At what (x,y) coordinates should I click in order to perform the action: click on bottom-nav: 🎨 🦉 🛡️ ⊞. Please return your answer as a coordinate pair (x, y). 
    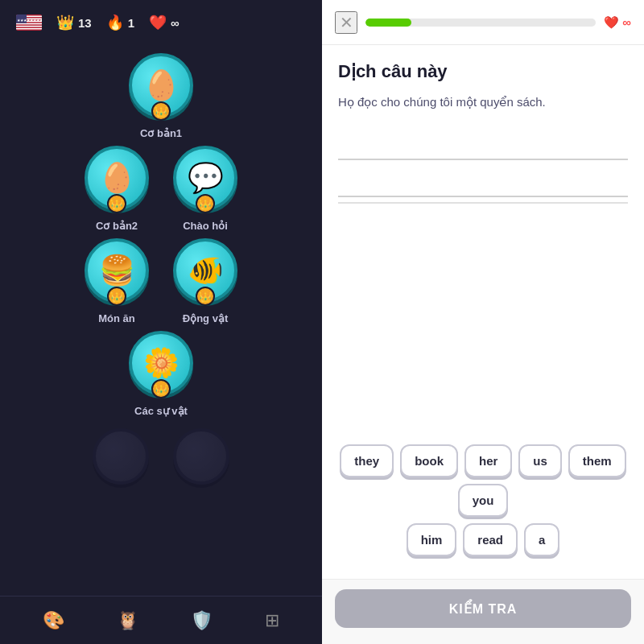
    Looking at the image, I should click on (161, 620).